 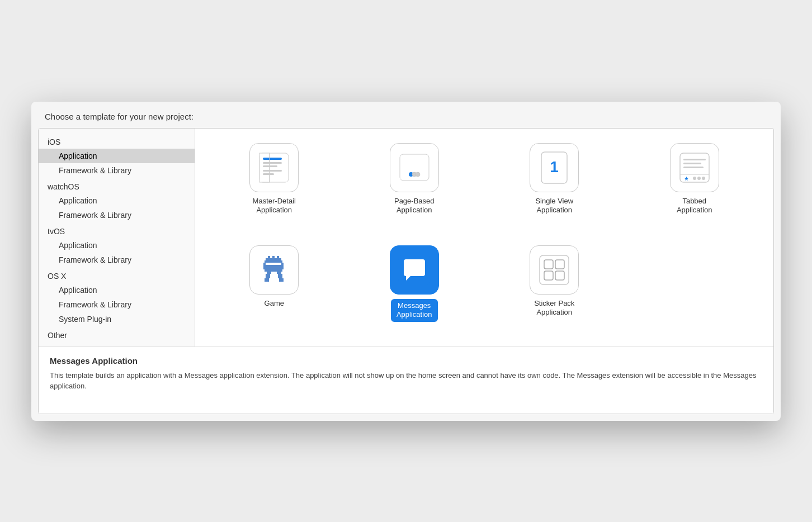 I want to click on sidebar-section-tvos: tvOS, so click(x=116, y=230).